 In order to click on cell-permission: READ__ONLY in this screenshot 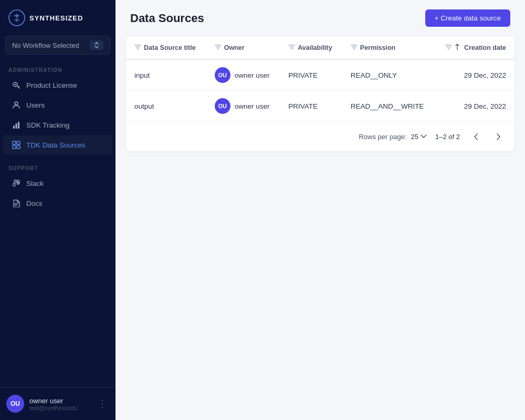, I will do `click(388, 75)`.